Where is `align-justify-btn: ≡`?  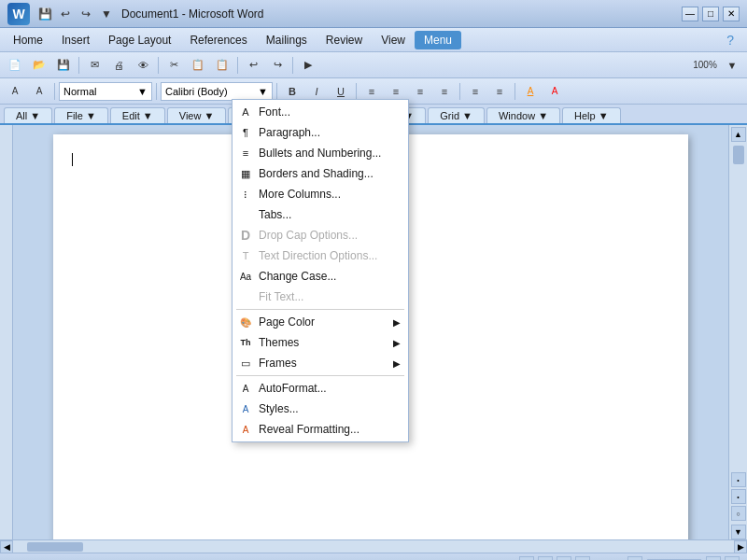
align-justify-btn: ≡ is located at coordinates (444, 91).